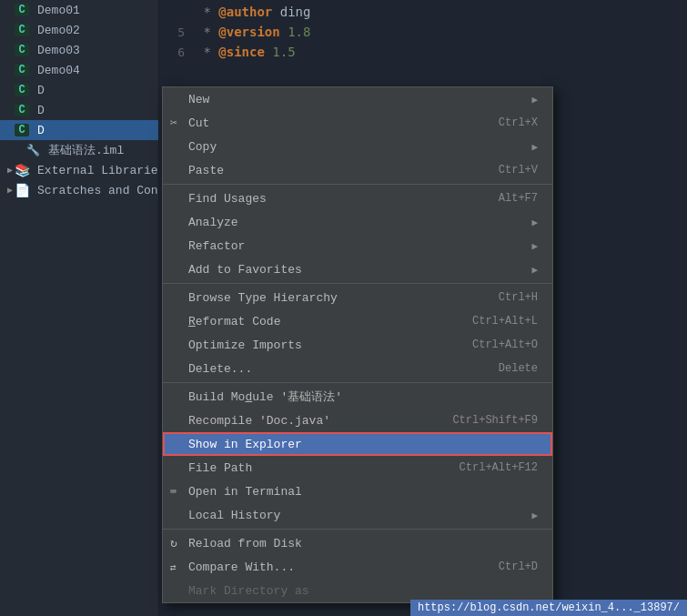 The height and width of the screenshot is (616, 687). I want to click on sidebar-item-d3-selected: C D, so click(79, 130).